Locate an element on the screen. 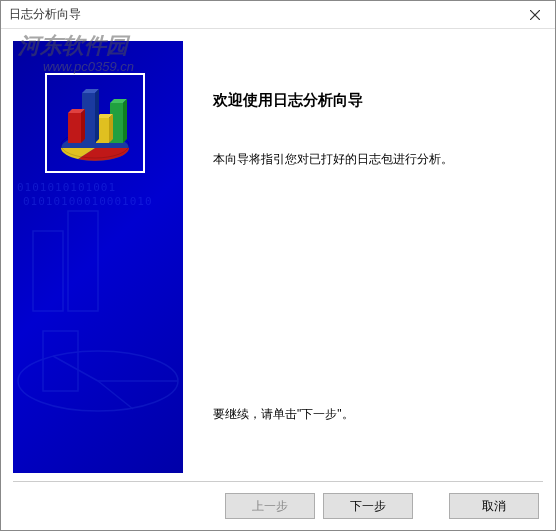 The width and height of the screenshot is (556, 531). wizard-continue-hint: 要继续，请单击"下一步"。 is located at coordinates (368, 414).